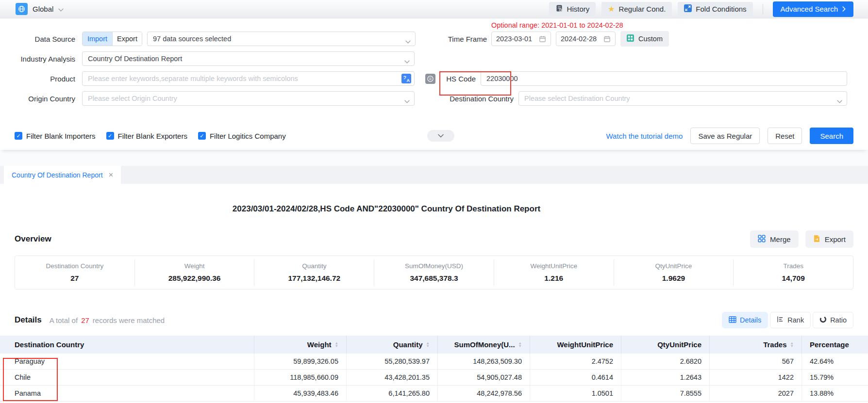 This screenshot has height=403, width=868. I want to click on column-header-percentage: Percentage, so click(835, 344).